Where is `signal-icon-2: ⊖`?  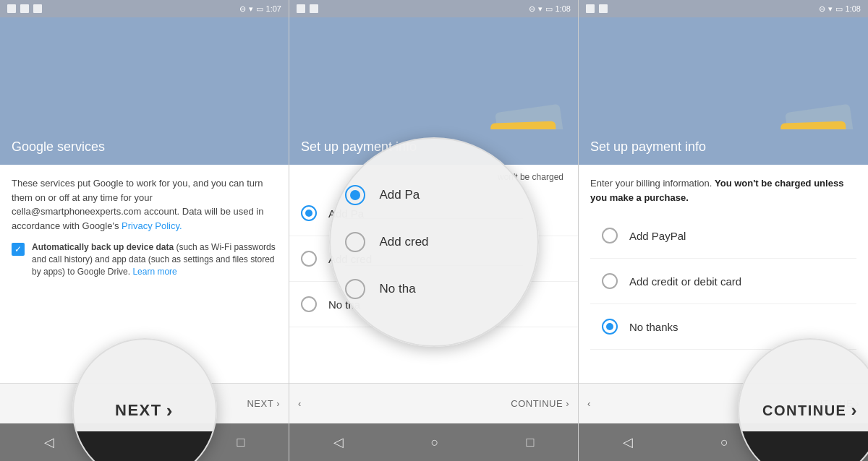
signal-icon-2: ⊖ is located at coordinates (532, 9).